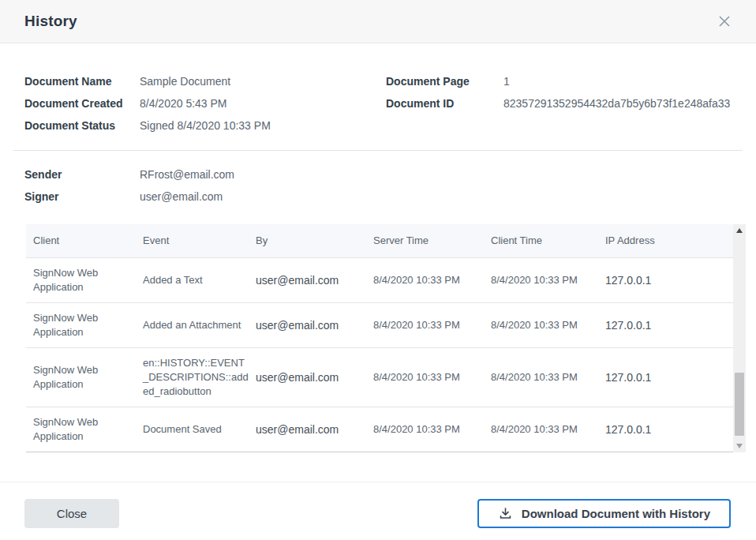 The image size is (756, 540). Describe the element at coordinates (378, 482) in the screenshot. I see `footer-divider` at that location.